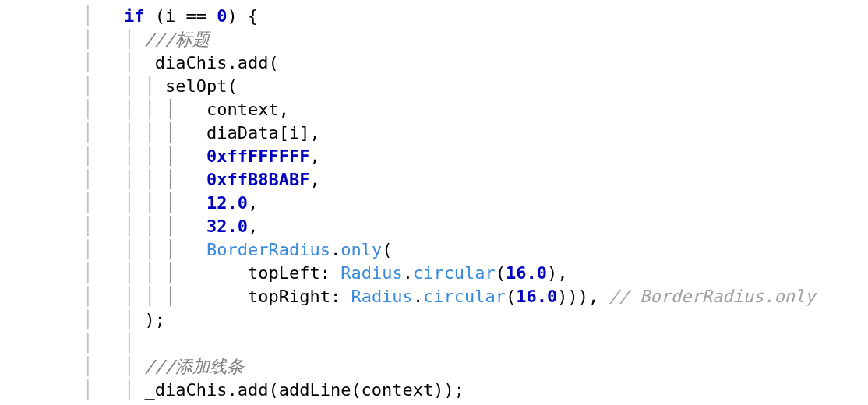 The image size is (868, 405). I want to click on method-only: only, so click(362, 249).